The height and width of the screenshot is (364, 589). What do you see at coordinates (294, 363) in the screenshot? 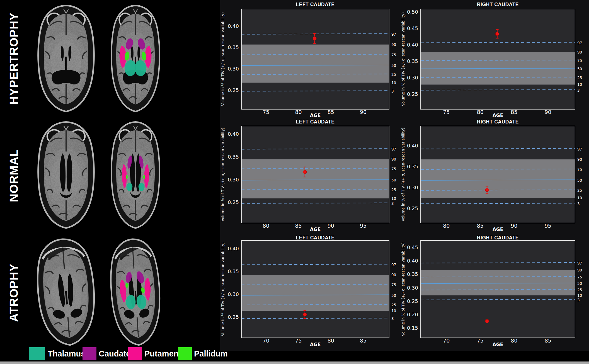
I see `bottom-scrollbar-strip` at bounding box center [294, 363].